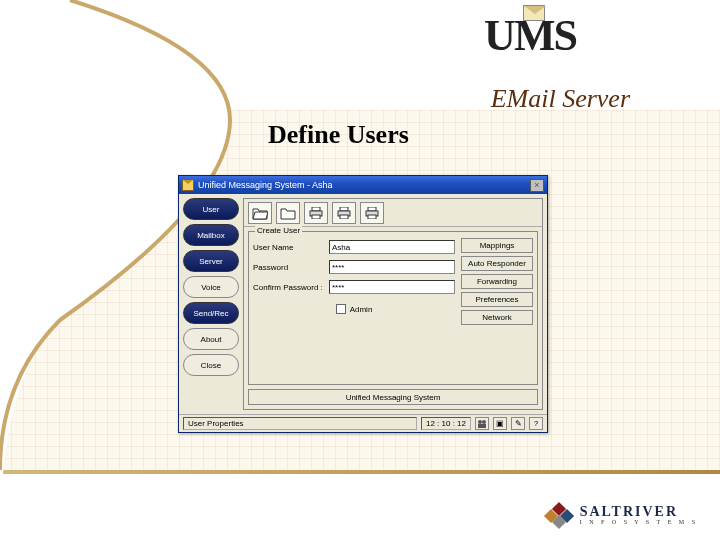 This screenshot has height=540, width=720. I want to click on forwarding-button: Forwarding, so click(497, 282).